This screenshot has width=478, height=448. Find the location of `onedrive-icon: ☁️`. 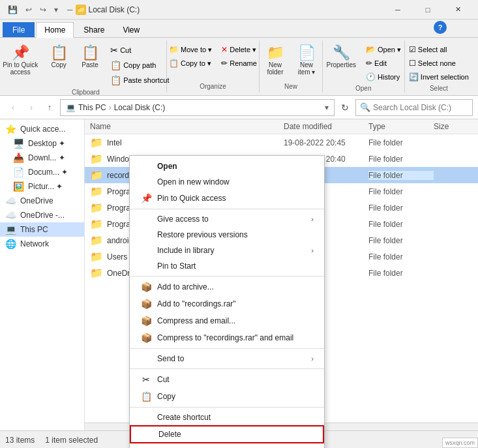

onedrive-icon: ☁️ is located at coordinates (10, 201).